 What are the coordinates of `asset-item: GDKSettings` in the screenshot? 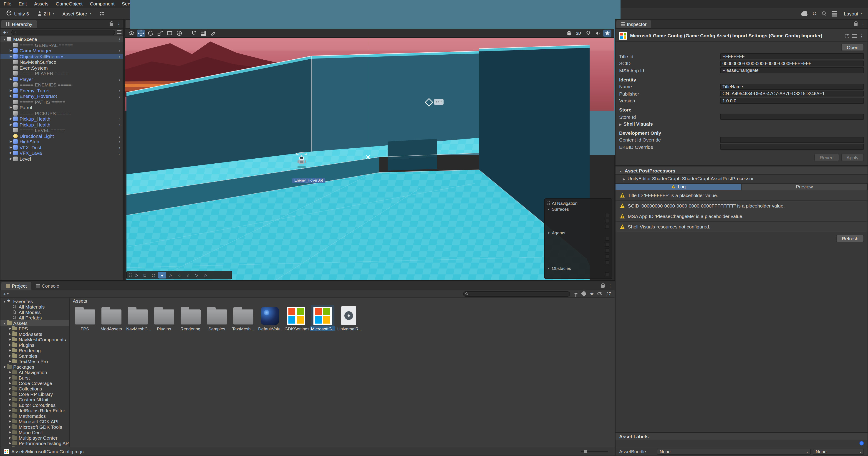 It's located at (296, 318).